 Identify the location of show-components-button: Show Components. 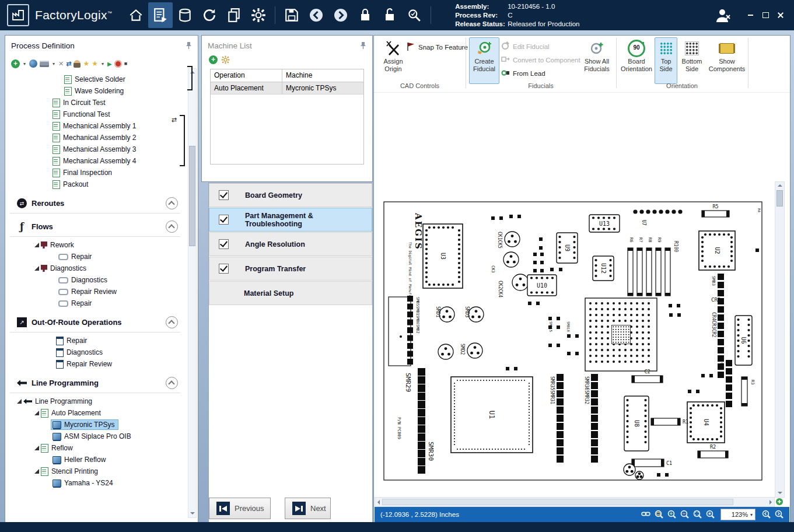
(727, 61).